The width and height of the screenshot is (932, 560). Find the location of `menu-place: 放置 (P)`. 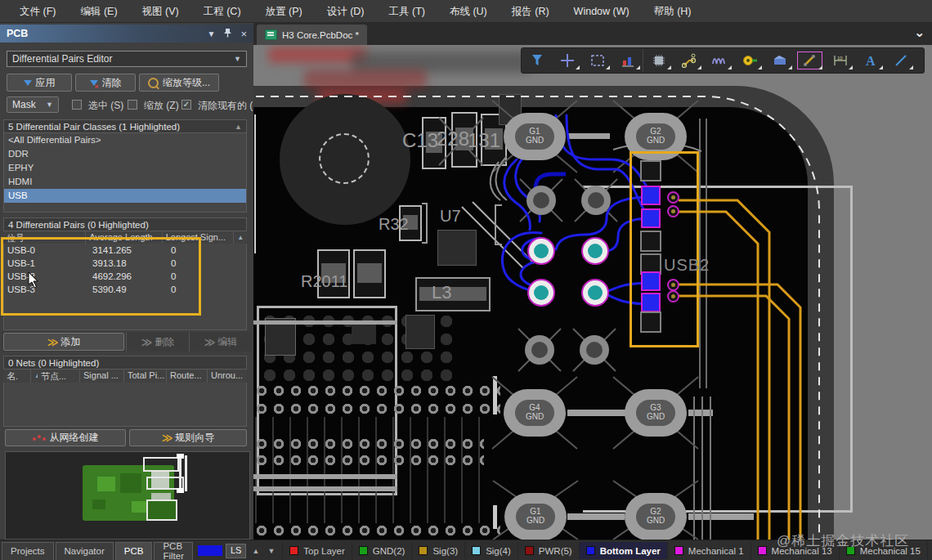

menu-place: 放置 (P) is located at coordinates (285, 11).